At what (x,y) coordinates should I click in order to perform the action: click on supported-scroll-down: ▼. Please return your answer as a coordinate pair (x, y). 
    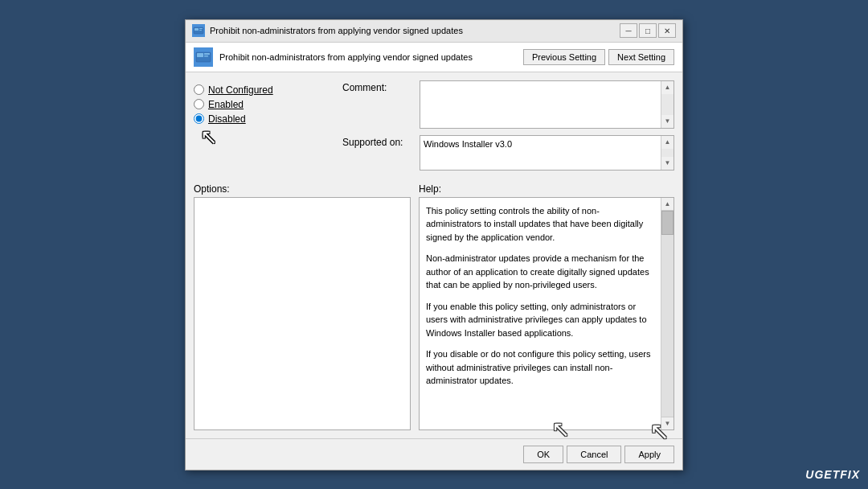
    Looking at the image, I should click on (667, 163).